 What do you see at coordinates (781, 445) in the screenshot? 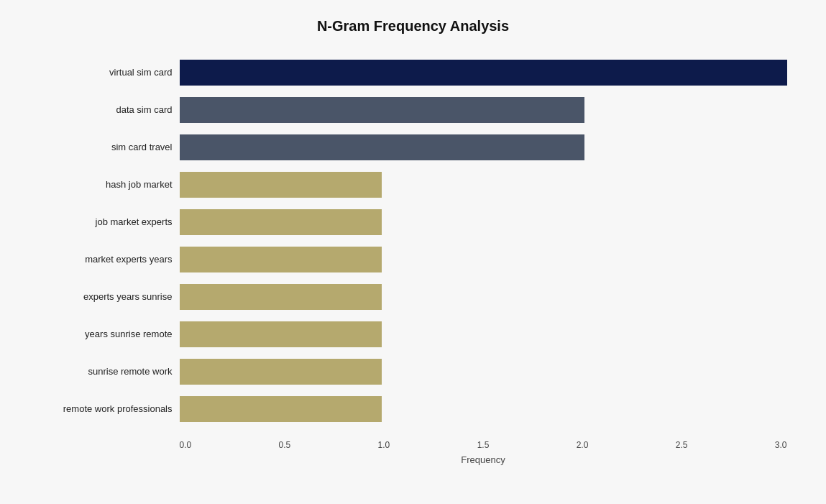
I see `x-tick: 3.0` at bounding box center [781, 445].